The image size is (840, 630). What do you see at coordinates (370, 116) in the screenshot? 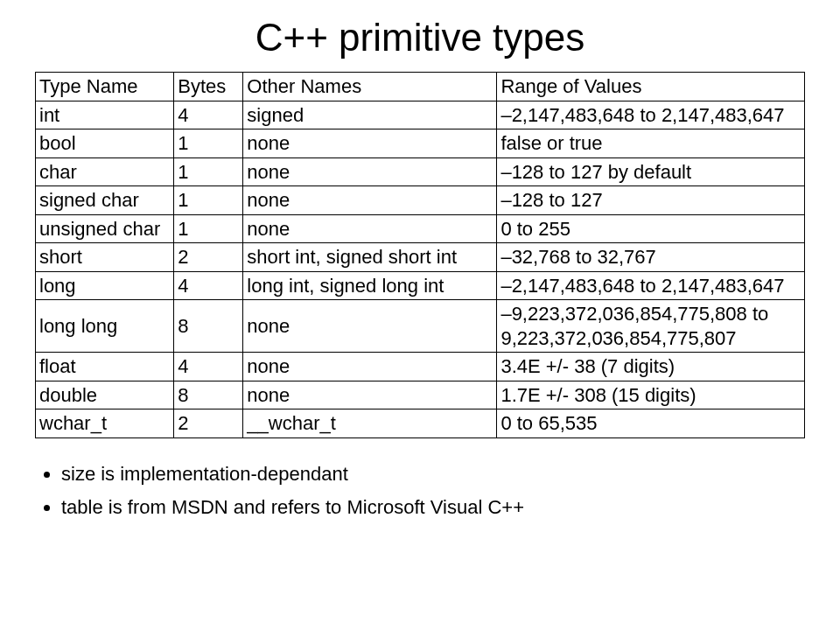
I see `cell-other: signed` at bounding box center [370, 116].